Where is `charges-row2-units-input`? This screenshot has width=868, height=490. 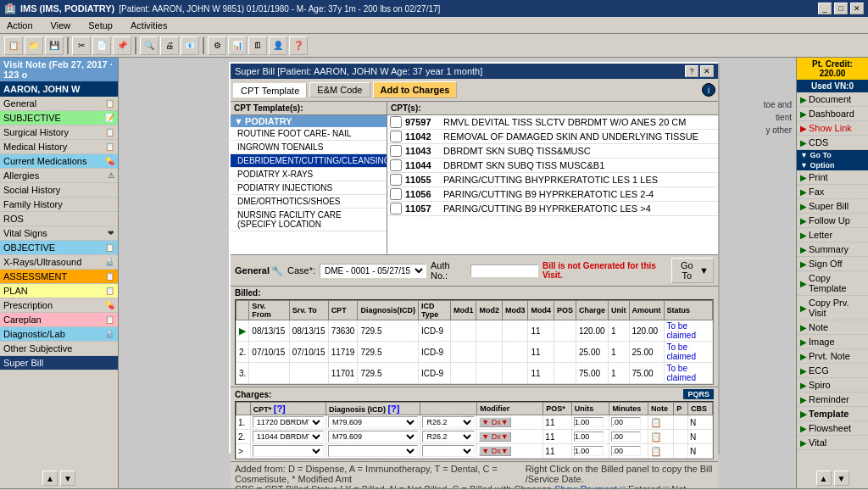
charges-row2-units-input is located at coordinates (588, 437).